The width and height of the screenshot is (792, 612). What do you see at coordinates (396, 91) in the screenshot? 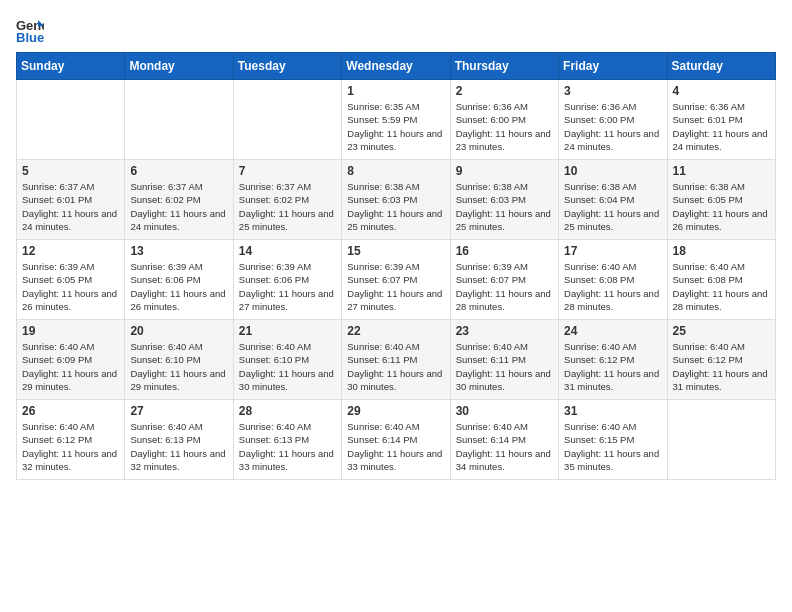
I see `day-number: 1` at bounding box center [396, 91].